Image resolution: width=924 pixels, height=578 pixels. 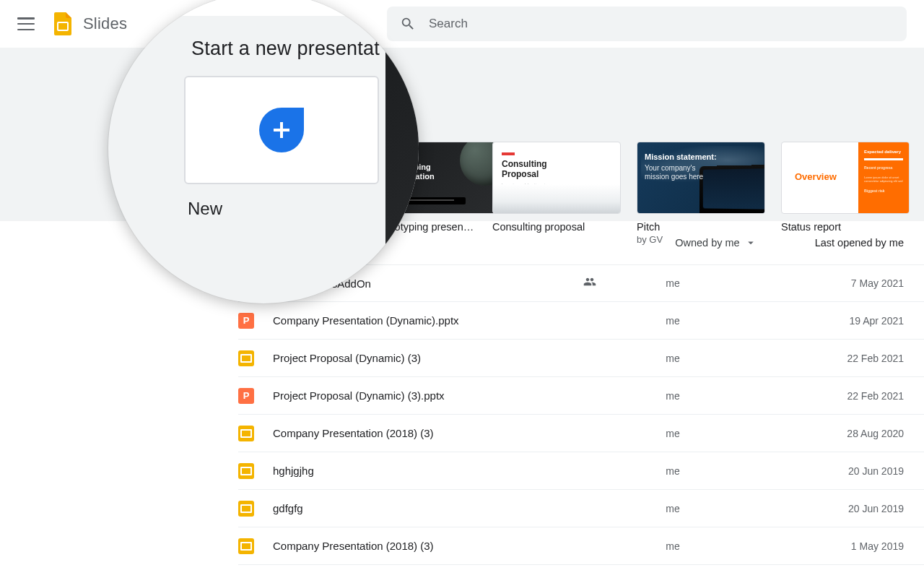 What do you see at coordinates (557, 194) in the screenshot?
I see `template-card: ConsultingProposal Lorem ipsum dolor sit…` at bounding box center [557, 194].